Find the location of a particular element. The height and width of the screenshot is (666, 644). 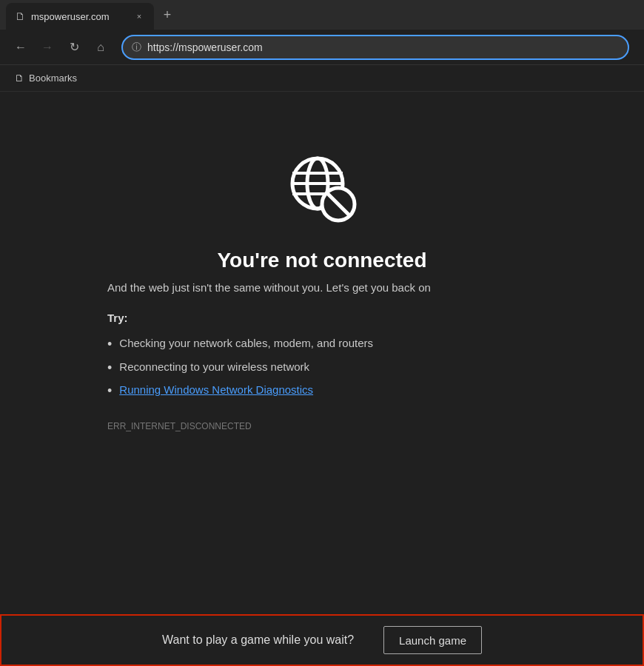

refresh-button: ↻ is located at coordinates (74, 47).